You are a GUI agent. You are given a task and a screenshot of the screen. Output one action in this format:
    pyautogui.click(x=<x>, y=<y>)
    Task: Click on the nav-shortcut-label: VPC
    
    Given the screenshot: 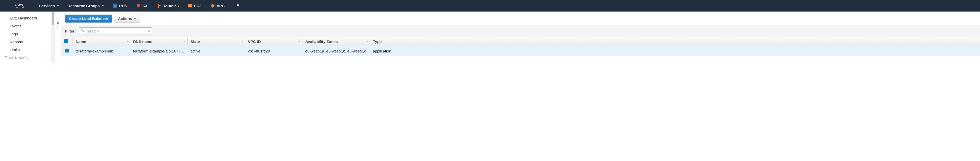 What is the action you would take?
    pyautogui.click(x=221, y=6)
    